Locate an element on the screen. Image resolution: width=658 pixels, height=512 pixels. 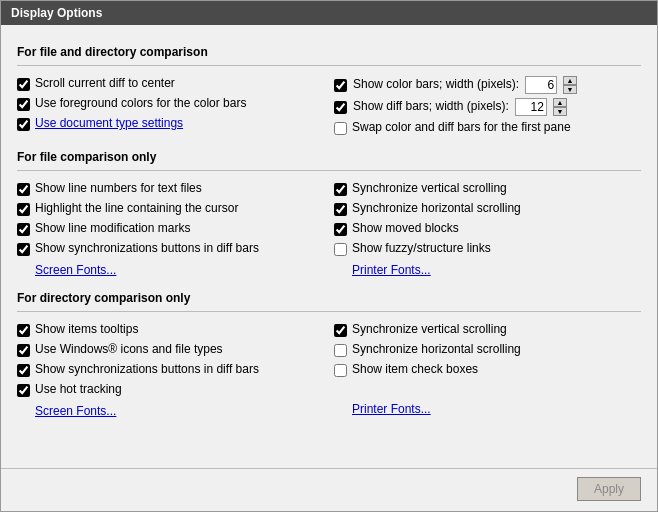
section-file-dir-grid: Scroll current diff to center Use foregr… is located at coordinates (329, 106).